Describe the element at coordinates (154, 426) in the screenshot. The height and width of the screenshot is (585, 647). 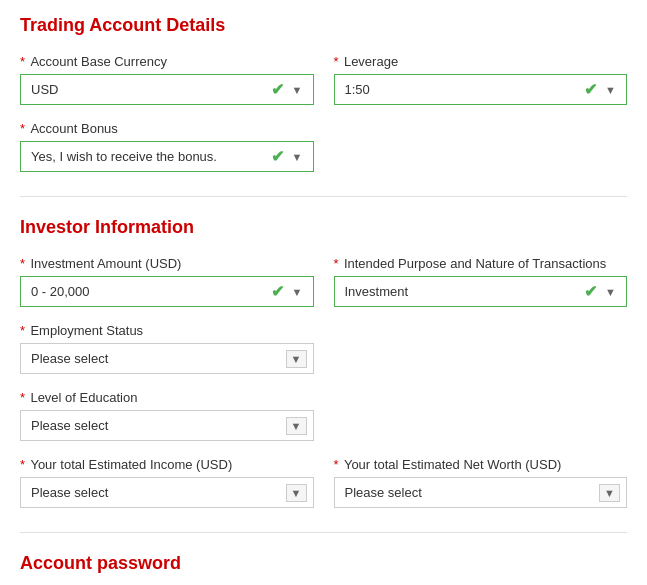
I see `education-level-select: Please select High School Bachelor Maste…` at that location.